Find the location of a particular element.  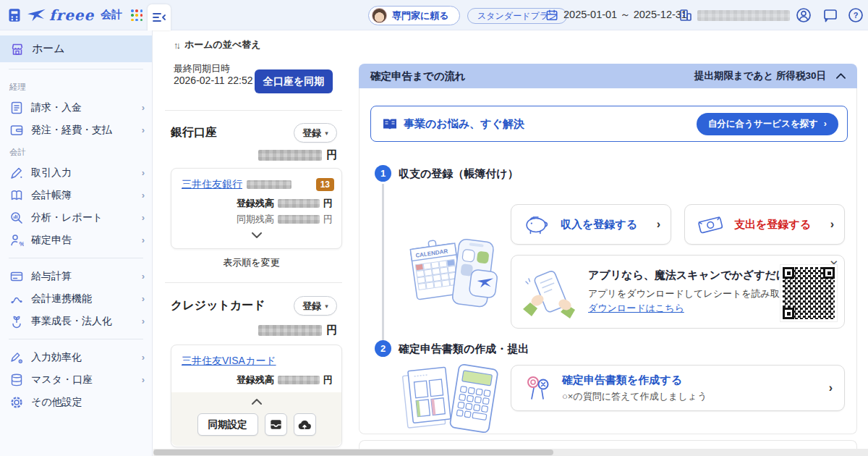

book-icon is located at coordinates (17, 195).